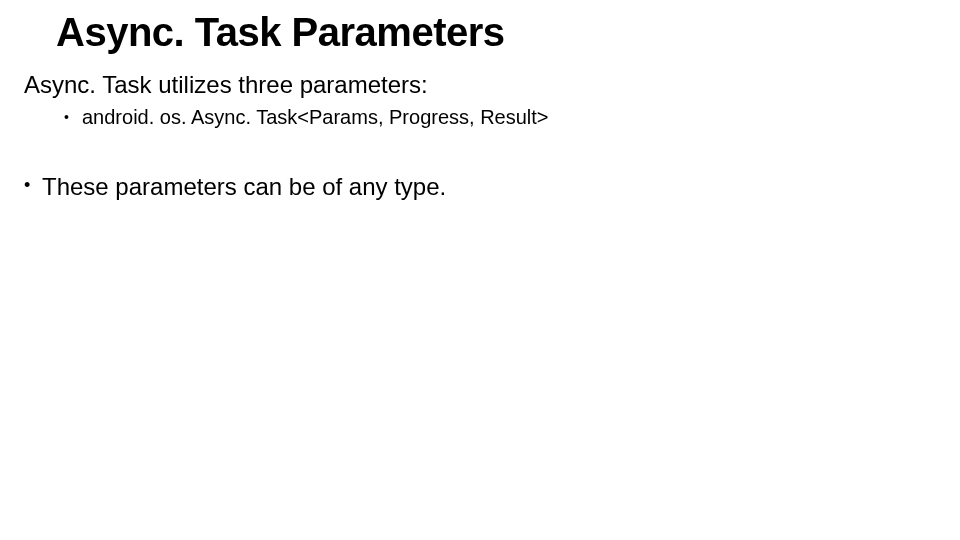 This screenshot has width=960, height=540. Describe the element at coordinates (316, 117) in the screenshot. I see `code-line-text: android. os. Async. Task<Params, Progres…` at that location.